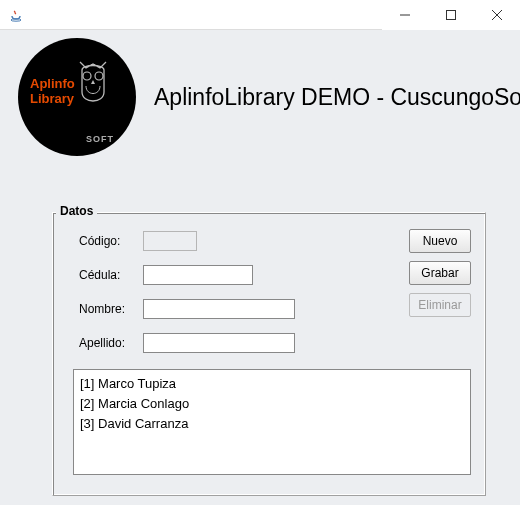 This screenshot has width=520, height=505. What do you see at coordinates (111, 275) in the screenshot?
I see `label-cedula: Cédula:` at bounding box center [111, 275].